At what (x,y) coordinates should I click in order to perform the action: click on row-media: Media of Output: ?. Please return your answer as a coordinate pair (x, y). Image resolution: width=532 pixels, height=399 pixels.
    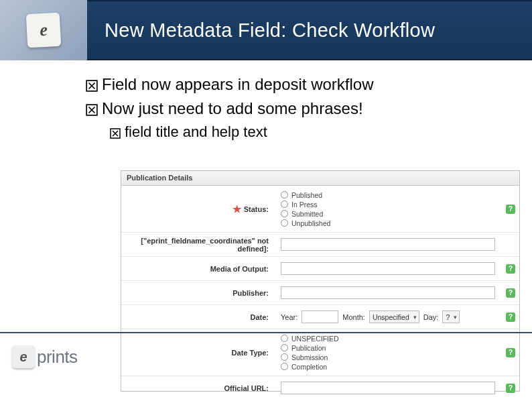
    Looking at the image, I should click on (320, 269).